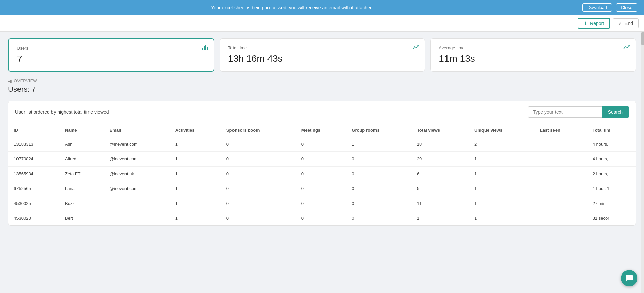 The width and height of the screenshot is (644, 293). I want to click on table-row: 13183313Ash@inevent.com10011824 hours,, so click(322, 144).